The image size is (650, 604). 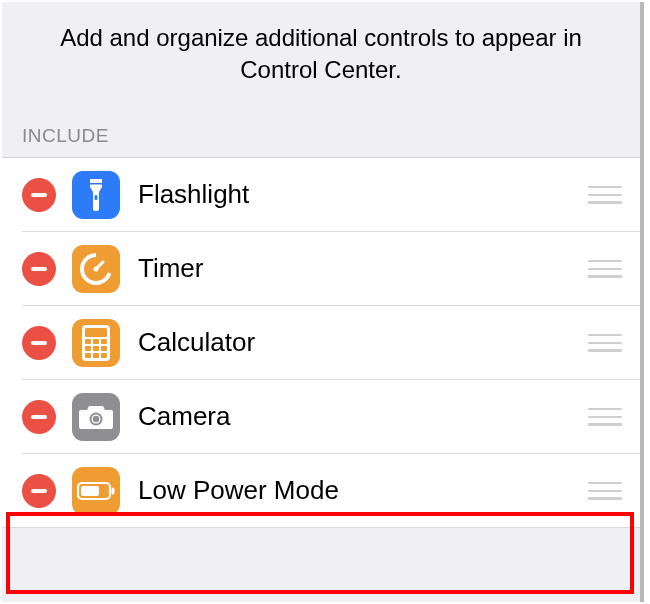 What do you see at coordinates (321, 491) in the screenshot?
I see `list-item: Low Power Mode` at bounding box center [321, 491].